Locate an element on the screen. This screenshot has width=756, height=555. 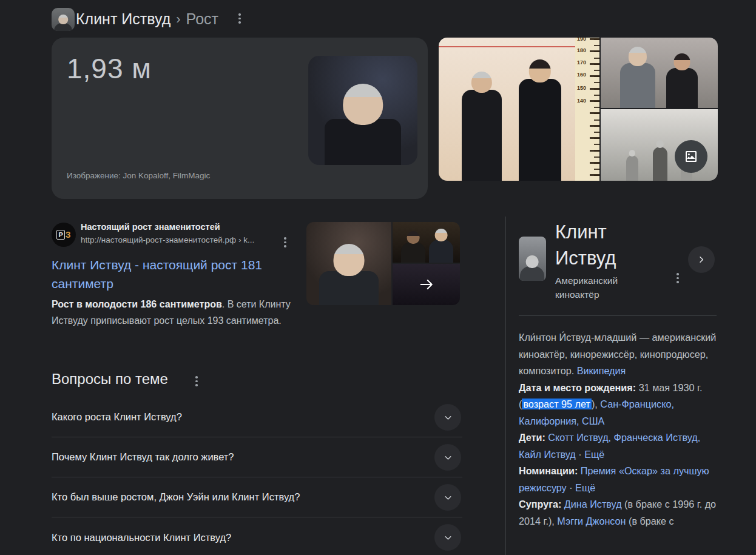
avatar-face is located at coordinates (63, 27).